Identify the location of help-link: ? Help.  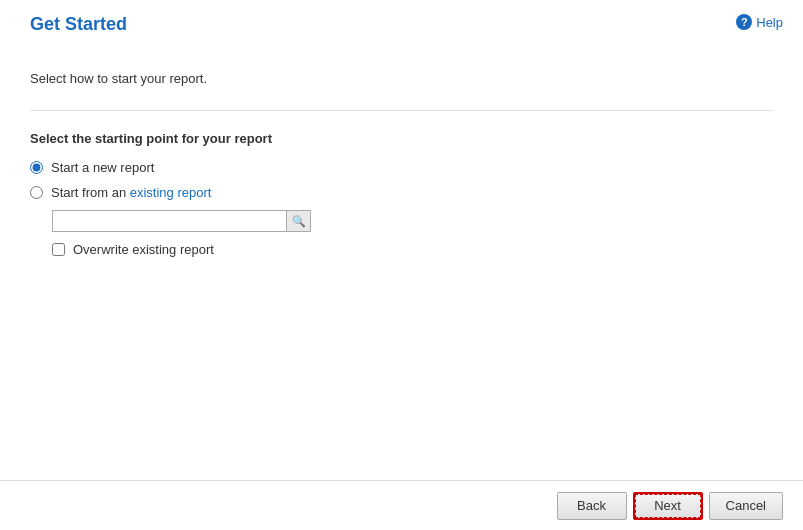
(760, 22).